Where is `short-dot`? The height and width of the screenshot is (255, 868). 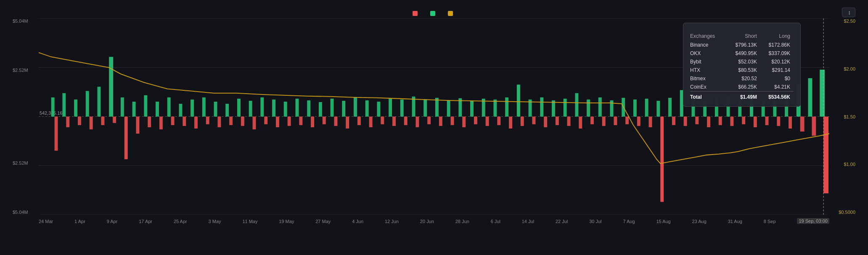 short-dot is located at coordinates (415, 13).